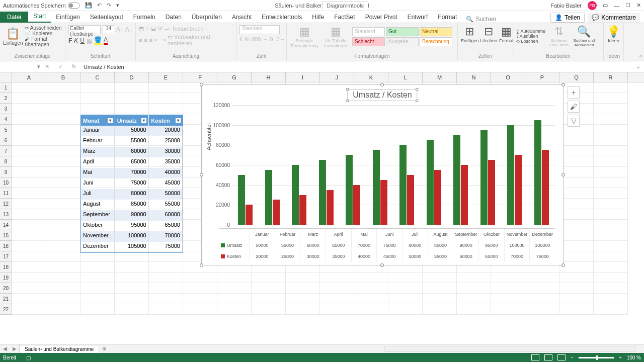  Describe the element at coordinates (574, 121) in the screenshot. I see `chart-filters-button: ▽` at that location.